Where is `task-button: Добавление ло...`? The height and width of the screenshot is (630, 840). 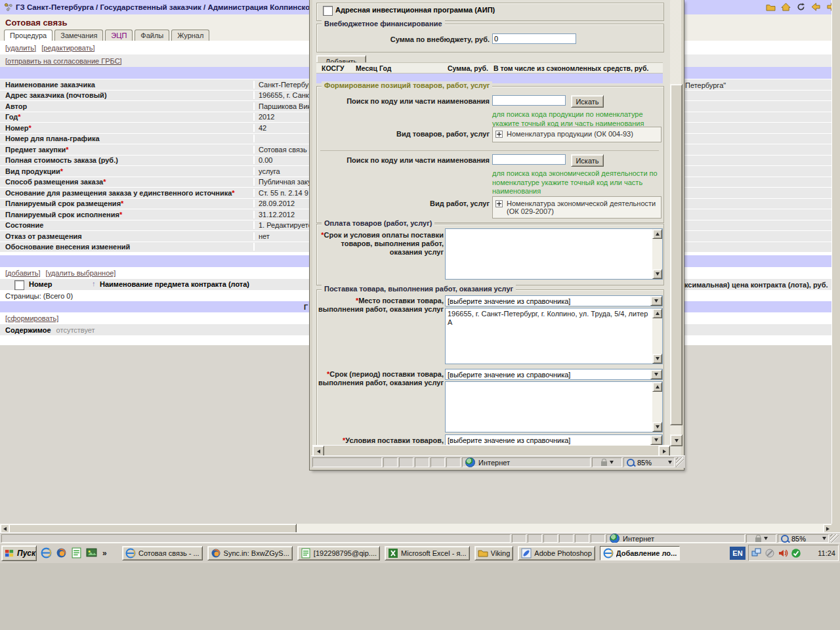
task-button: Добавление ло... is located at coordinates (640, 553).